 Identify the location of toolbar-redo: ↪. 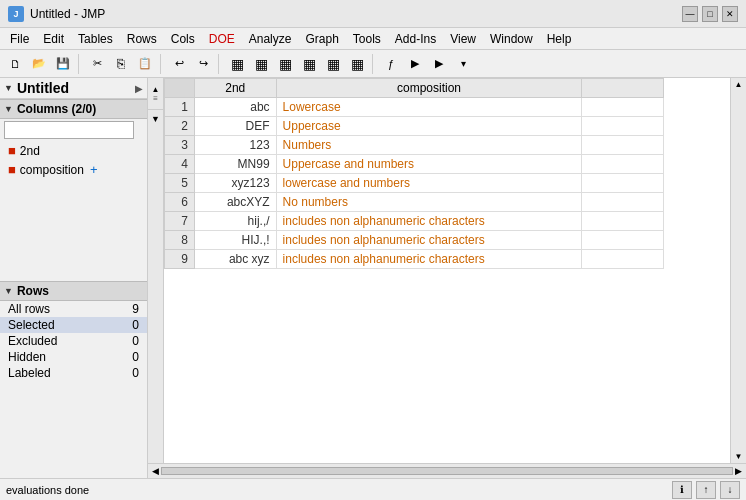
(203, 64).